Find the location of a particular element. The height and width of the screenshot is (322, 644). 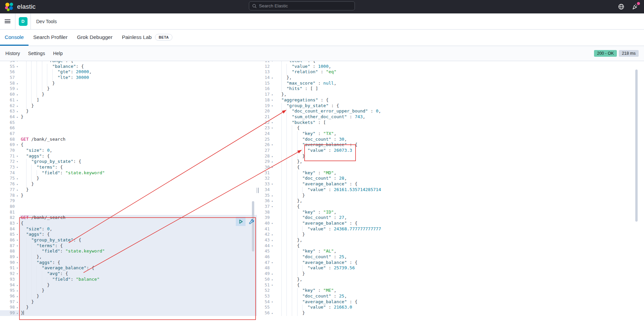

send-request-button is located at coordinates (241, 222).